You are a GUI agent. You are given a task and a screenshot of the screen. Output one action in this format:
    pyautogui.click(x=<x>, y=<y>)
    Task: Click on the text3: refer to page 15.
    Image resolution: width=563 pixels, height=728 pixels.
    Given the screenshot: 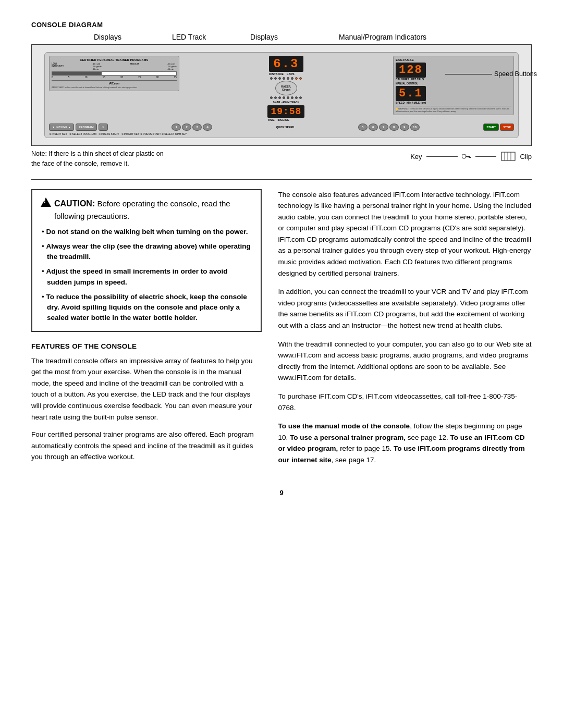 What is the action you would take?
    pyautogui.click(x=366, y=448)
    